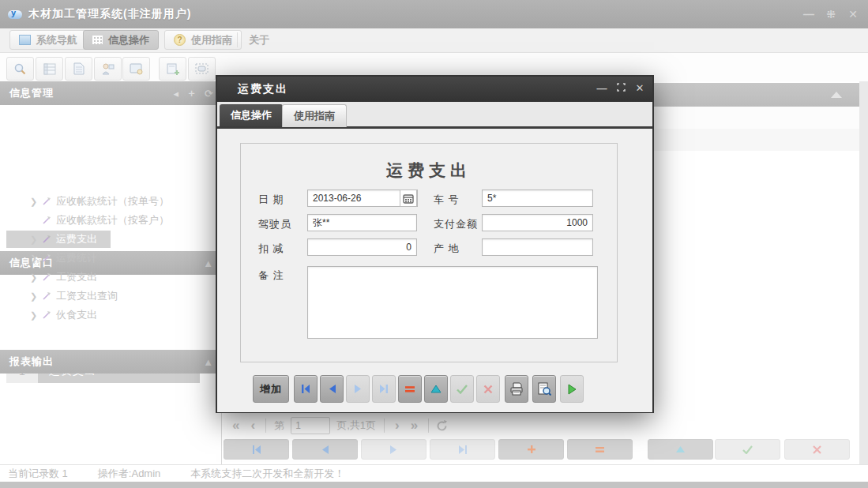  Describe the element at coordinates (310, 426) in the screenshot. I see `page-number-input` at that location.